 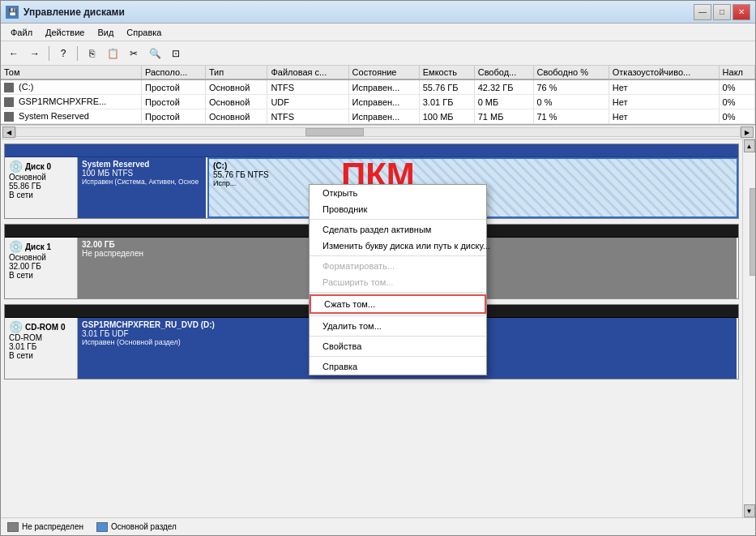 What do you see at coordinates (176, 54) in the screenshot?
I see `extra-button: ⊡` at bounding box center [176, 54].